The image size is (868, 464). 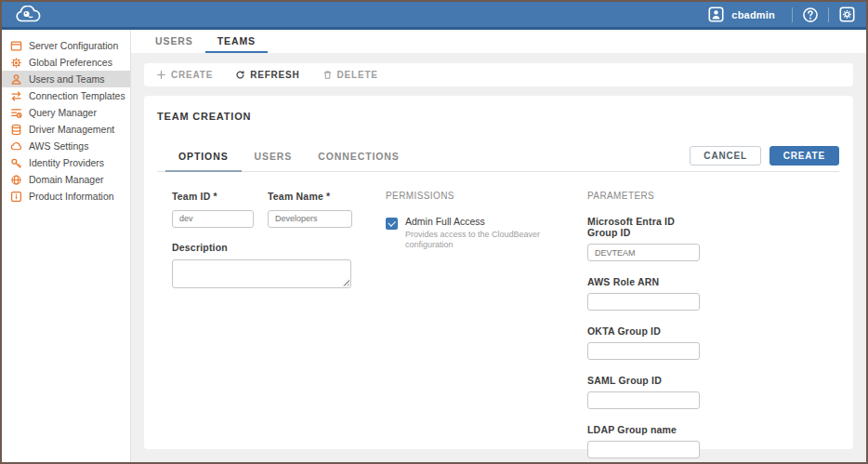 I want to click on swap-arrows-icon, so click(x=17, y=97).